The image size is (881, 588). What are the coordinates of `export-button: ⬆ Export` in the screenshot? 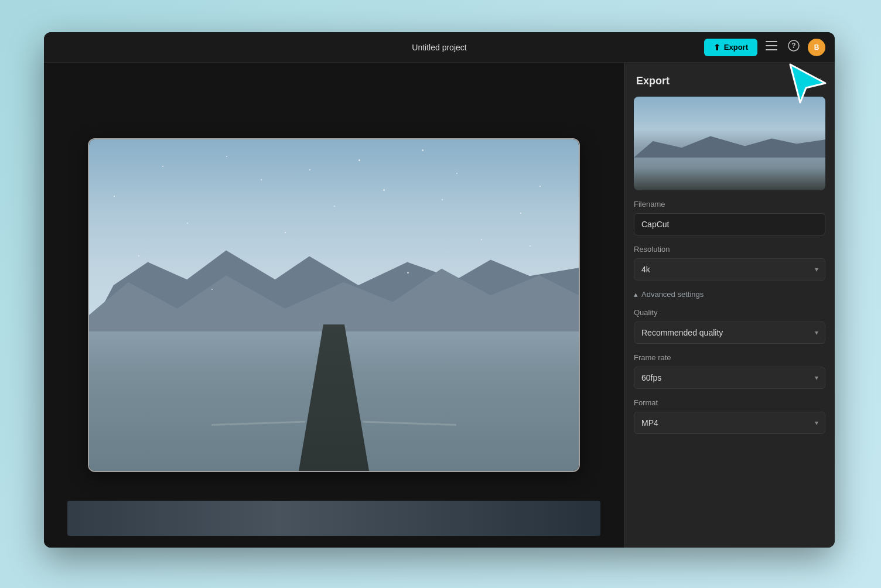 It's located at (731, 47).